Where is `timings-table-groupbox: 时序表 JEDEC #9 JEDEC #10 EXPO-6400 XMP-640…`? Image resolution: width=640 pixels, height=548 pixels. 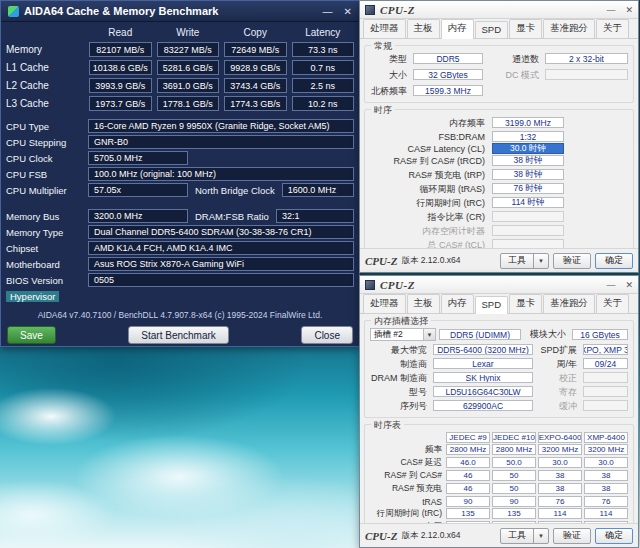 timings-table-groupbox: 时序表 JEDEC #9 JEDEC #10 EXPO-6400 XMP-640… is located at coordinates (499, 481).